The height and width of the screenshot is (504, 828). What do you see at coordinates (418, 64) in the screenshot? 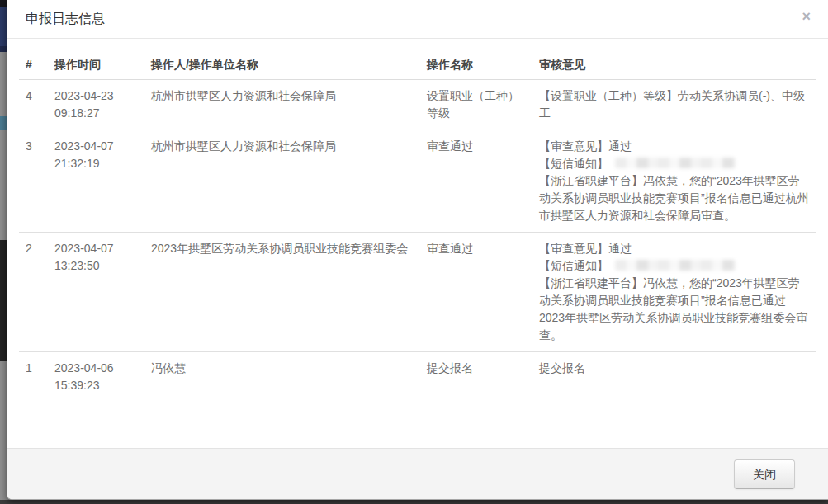
I see `table-header-row: # 操作时间 操作人/操作单位名称 操作名称 审核意见` at bounding box center [418, 64].